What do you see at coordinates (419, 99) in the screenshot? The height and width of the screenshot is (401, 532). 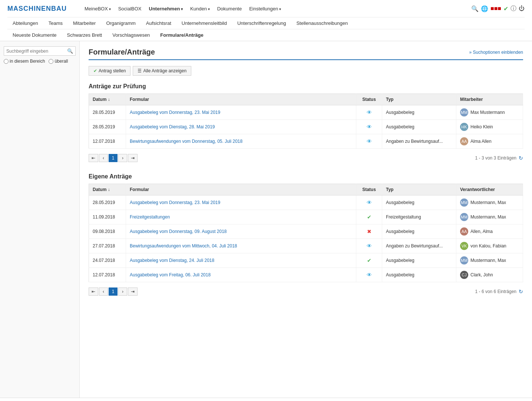 I see `col-header-typ-1: Typ` at bounding box center [419, 99].